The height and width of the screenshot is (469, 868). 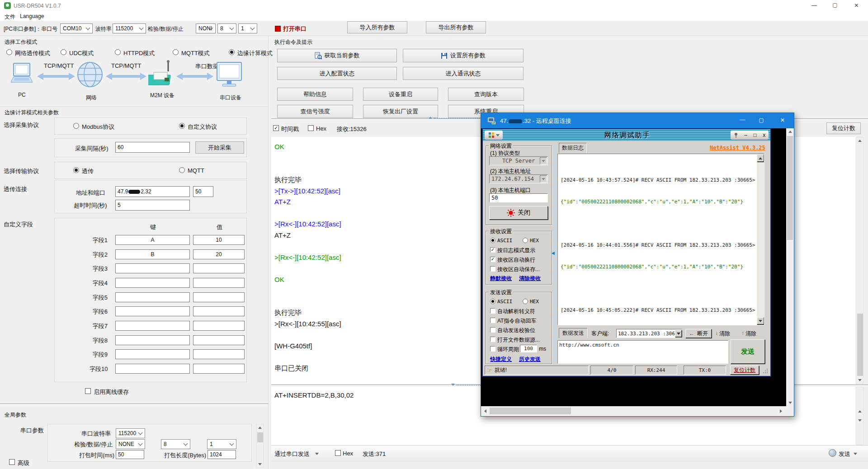 What do you see at coordinates (10, 17) in the screenshot?
I see `menu-file: 文件` at bounding box center [10, 17].